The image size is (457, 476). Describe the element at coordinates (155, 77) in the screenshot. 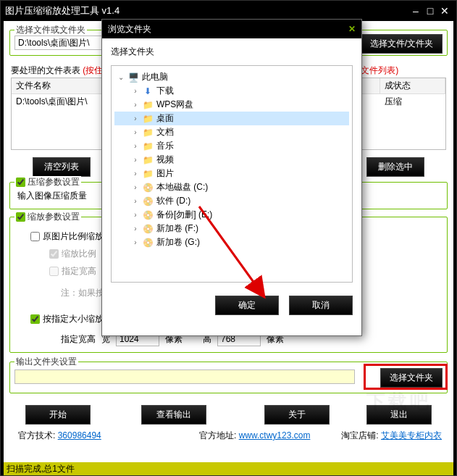

I see `tree-item-label: 此电脑` at that location.